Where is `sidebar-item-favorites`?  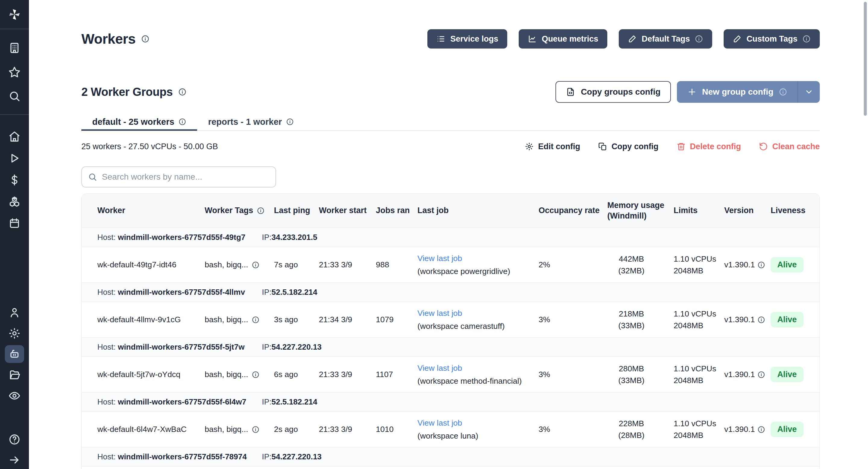
sidebar-item-favorites is located at coordinates (14, 72).